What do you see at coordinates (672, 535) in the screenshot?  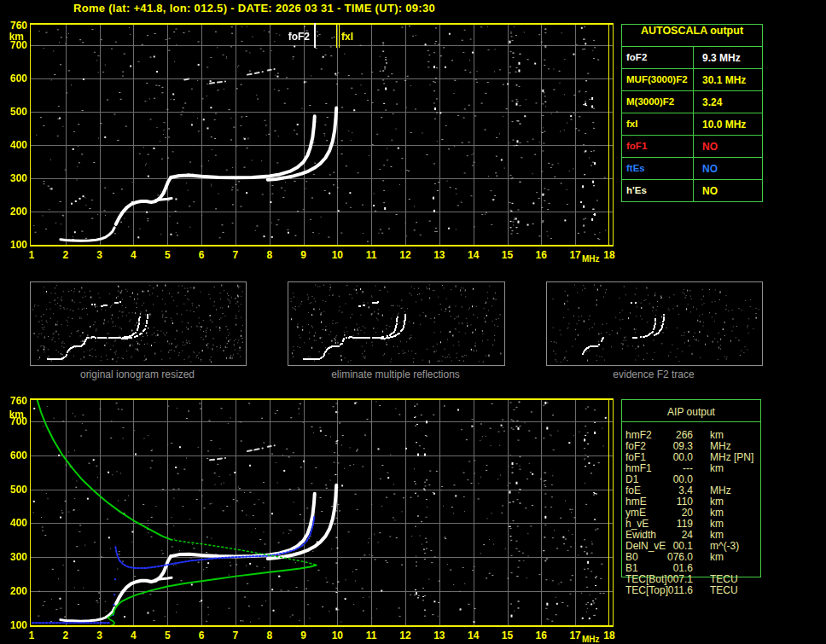 I see `aip-value: 24` at bounding box center [672, 535].